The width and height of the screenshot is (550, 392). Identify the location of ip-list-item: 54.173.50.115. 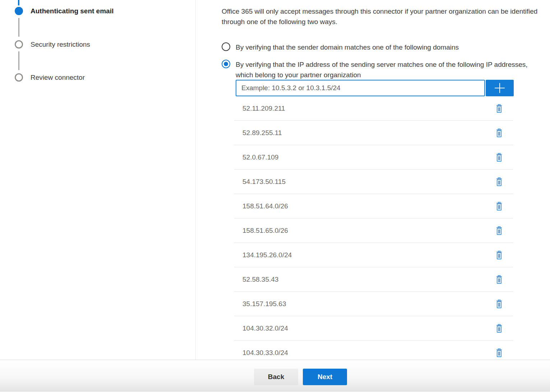
(374, 182).